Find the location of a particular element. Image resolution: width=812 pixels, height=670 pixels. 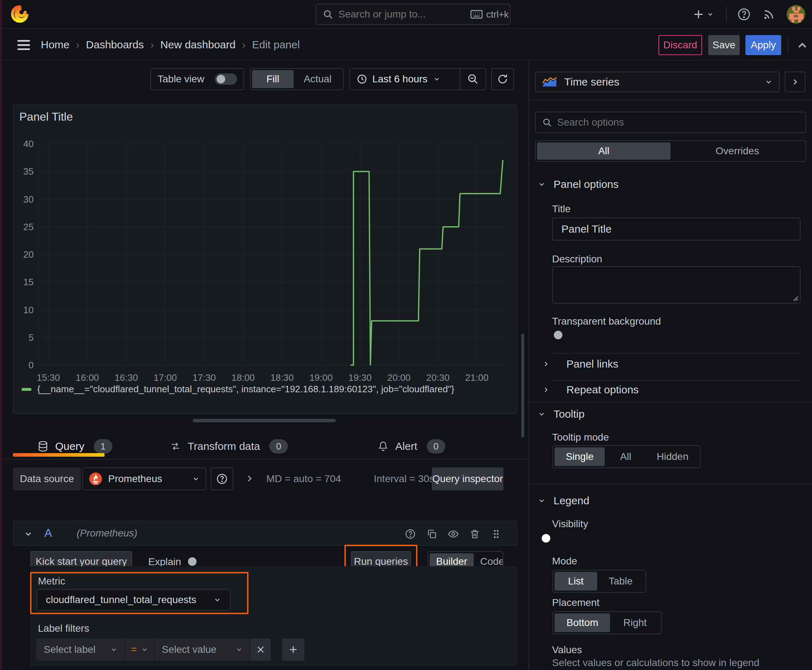

remove-label-filter-button is located at coordinates (261, 650).